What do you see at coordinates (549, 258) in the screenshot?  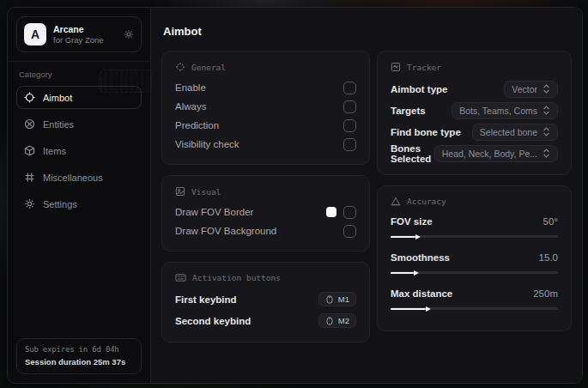 I see `smoothness-value: 15.0` at bounding box center [549, 258].